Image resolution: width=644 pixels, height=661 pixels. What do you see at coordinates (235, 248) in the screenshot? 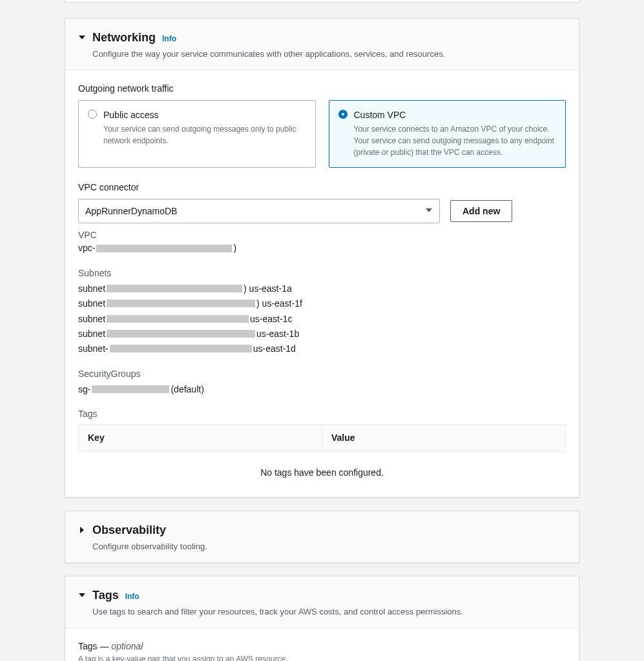
I see `vpc-suffix: )` at bounding box center [235, 248].